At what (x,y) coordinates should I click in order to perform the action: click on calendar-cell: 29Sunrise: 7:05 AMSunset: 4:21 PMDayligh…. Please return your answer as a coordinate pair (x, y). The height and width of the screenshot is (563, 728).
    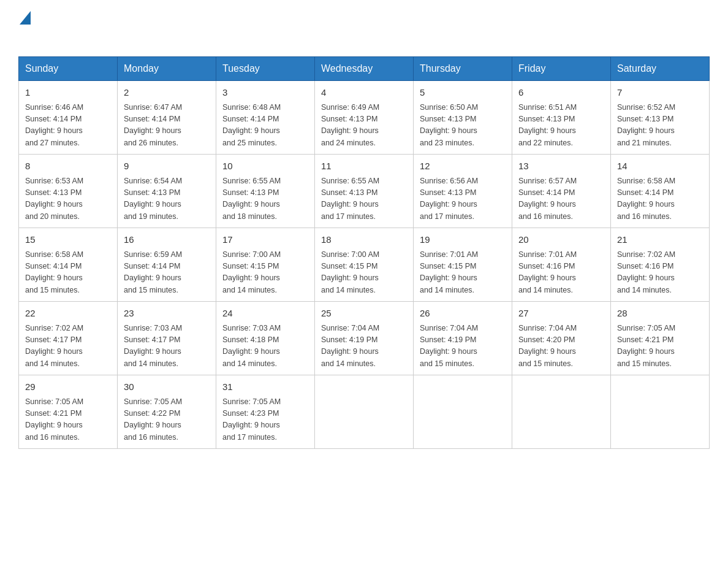
    Looking at the image, I should click on (69, 412).